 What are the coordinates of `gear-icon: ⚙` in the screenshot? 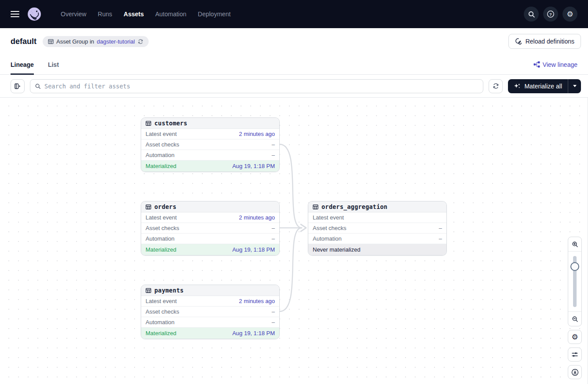 It's located at (574, 337).